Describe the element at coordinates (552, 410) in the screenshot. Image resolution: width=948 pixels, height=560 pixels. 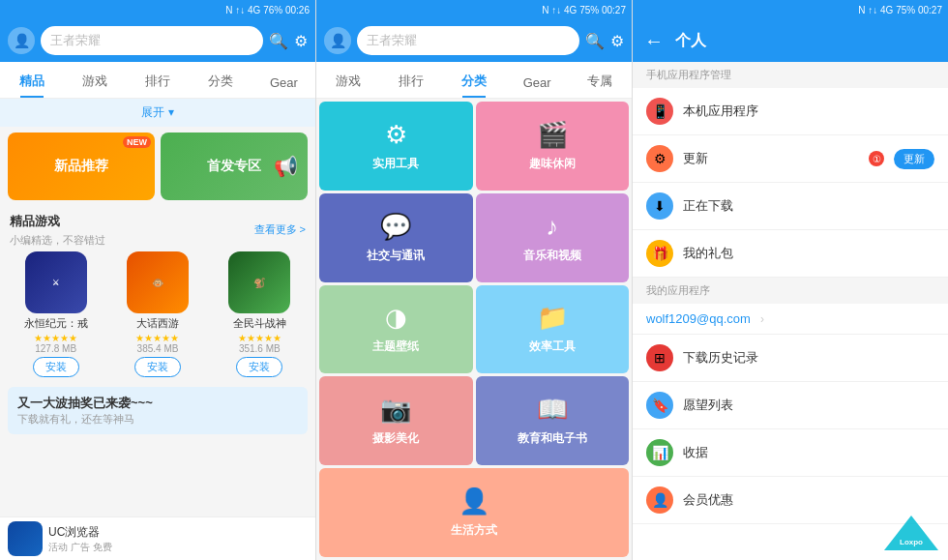
I see `cat-education-icon: 📖` at that location.